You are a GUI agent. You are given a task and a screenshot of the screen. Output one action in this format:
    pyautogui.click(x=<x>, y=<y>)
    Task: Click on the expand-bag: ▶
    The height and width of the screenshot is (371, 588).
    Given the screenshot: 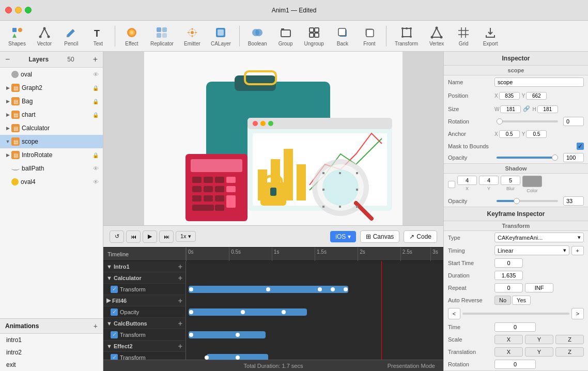 What is the action you would take?
    pyautogui.click(x=8, y=101)
    